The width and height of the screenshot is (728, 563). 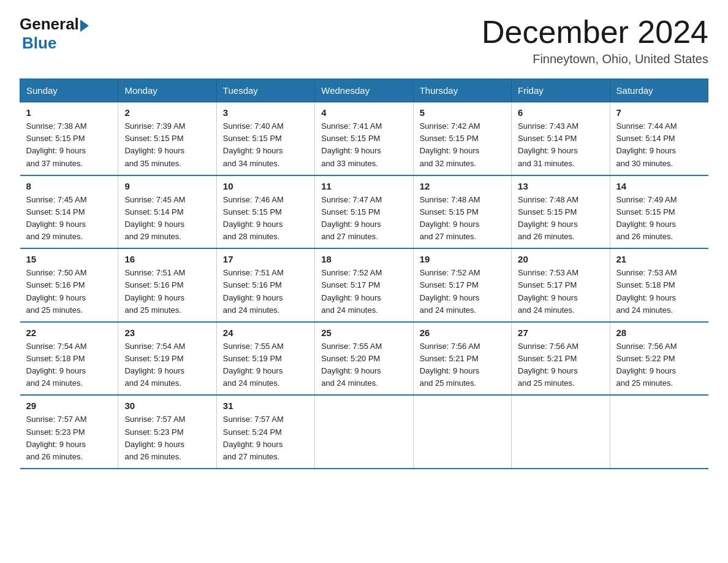 What do you see at coordinates (364, 285) in the screenshot?
I see `calendar-cell: 18 Sunrise: 7:52 AMSunset: 5:17 PMDaylig…` at bounding box center [364, 285].